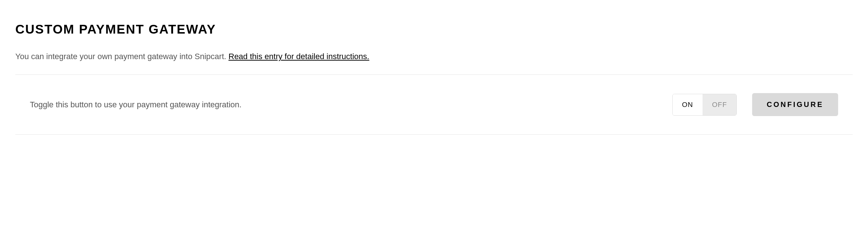  What do you see at coordinates (434, 29) in the screenshot?
I see `section-title: CUSTOM PAYMENT GATEWAY` at bounding box center [434, 29].